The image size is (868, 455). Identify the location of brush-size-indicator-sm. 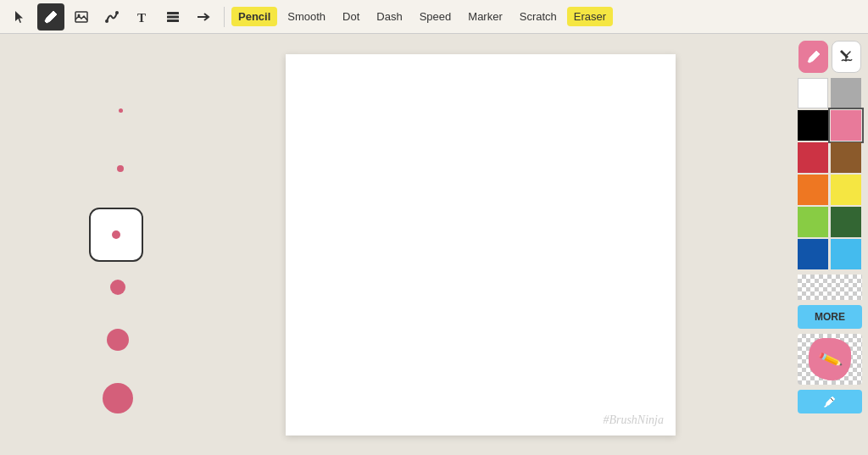
(120, 169).